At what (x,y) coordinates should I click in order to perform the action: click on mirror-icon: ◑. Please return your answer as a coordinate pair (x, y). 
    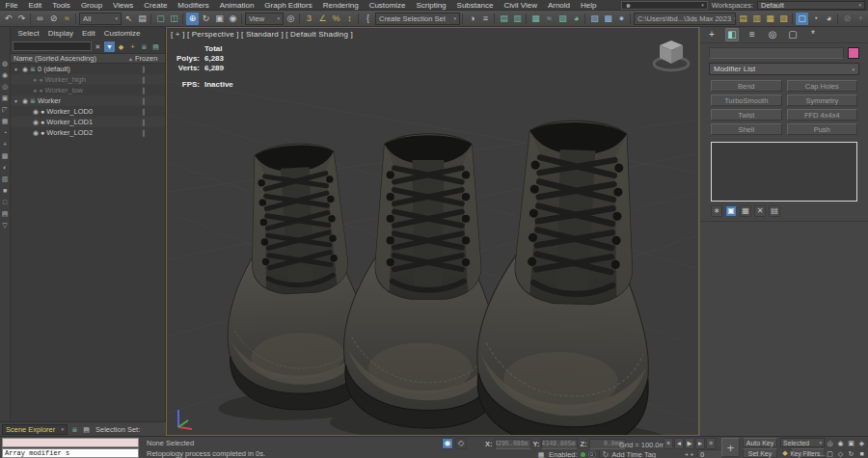
    Looking at the image, I should click on (473, 19).